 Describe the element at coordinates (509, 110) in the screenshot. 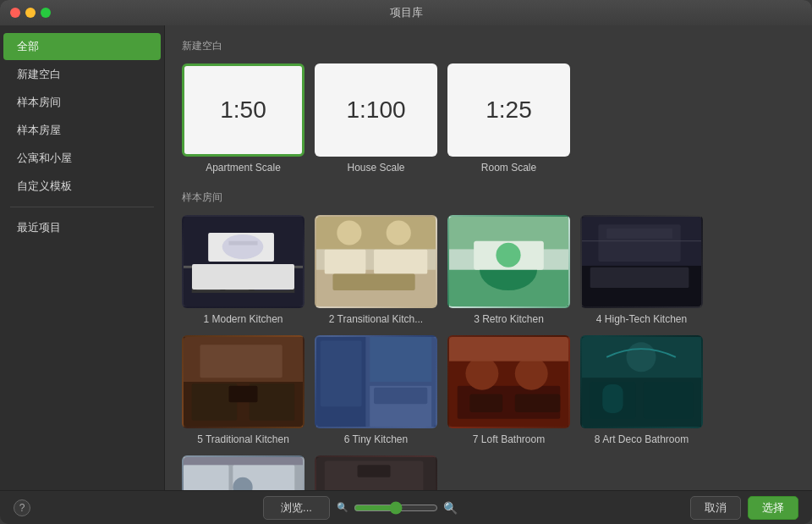

I see `room-scale-text: 1:25` at that location.